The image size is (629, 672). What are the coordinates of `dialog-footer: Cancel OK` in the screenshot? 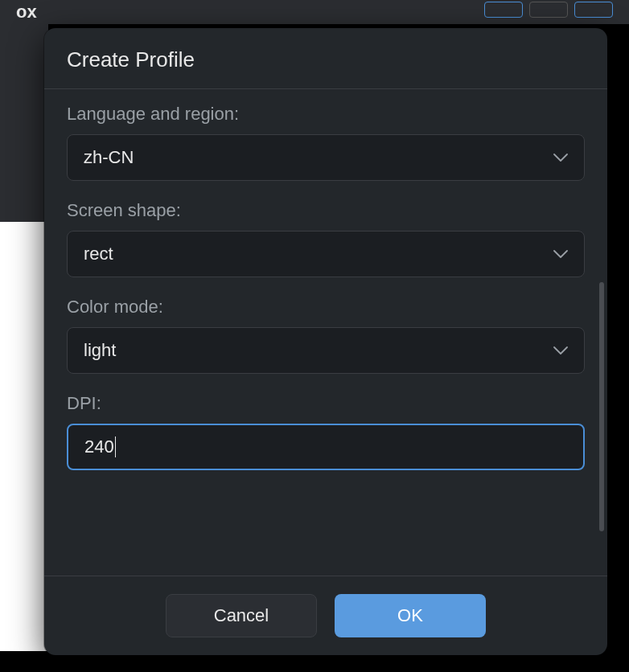 It's located at (326, 616).